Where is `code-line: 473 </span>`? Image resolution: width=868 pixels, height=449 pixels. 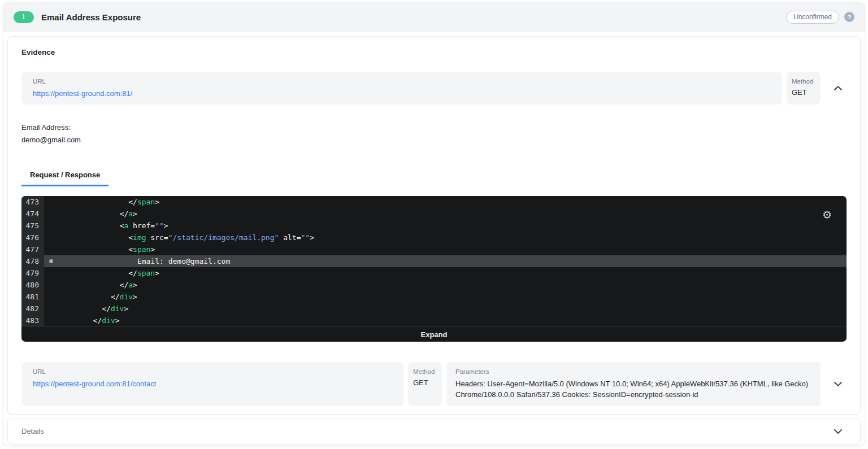
code-line: 473 </span> is located at coordinates (434, 202).